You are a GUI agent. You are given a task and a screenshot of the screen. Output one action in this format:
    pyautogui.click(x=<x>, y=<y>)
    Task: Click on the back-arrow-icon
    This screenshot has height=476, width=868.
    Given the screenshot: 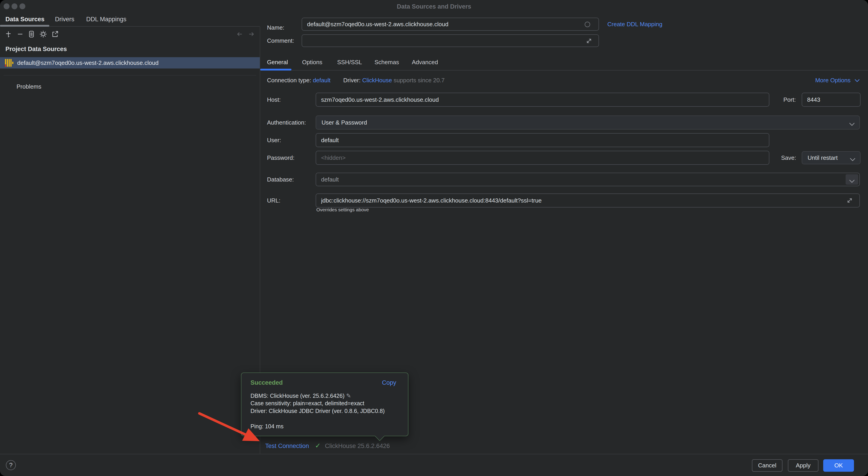 What is the action you would take?
    pyautogui.click(x=240, y=34)
    